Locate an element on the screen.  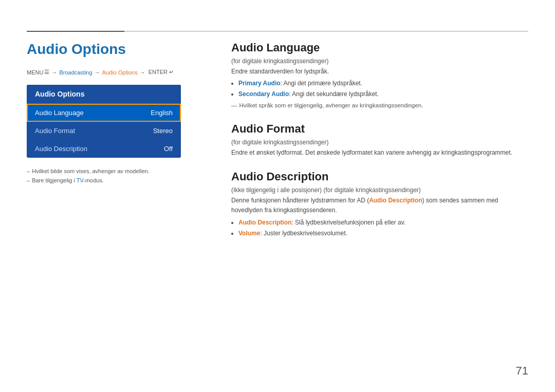
breadcrumb-enter: ENTER ↵ is located at coordinates (161, 72).